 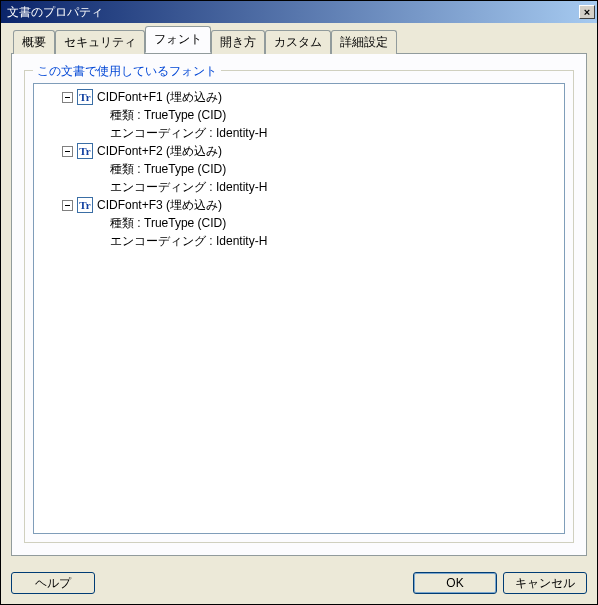 I want to click on button-bar: ヘルプ OK キャンセル, so click(x=299, y=584).